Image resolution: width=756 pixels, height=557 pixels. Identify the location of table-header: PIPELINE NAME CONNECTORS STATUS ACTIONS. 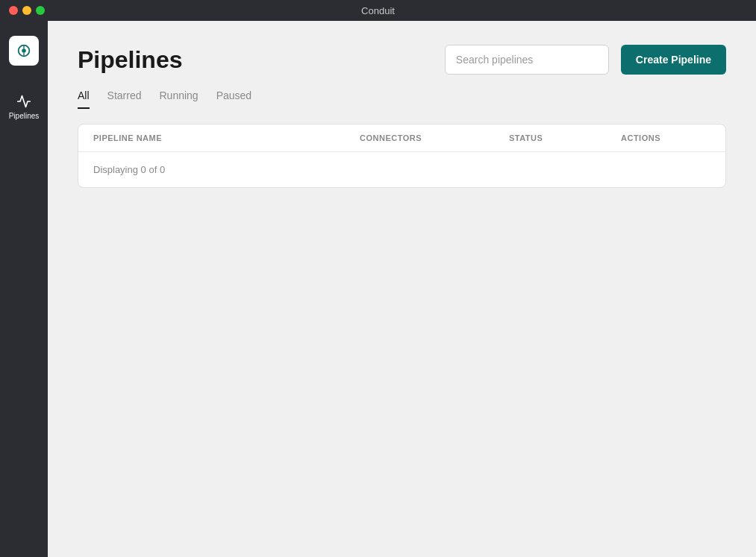
(402, 139).